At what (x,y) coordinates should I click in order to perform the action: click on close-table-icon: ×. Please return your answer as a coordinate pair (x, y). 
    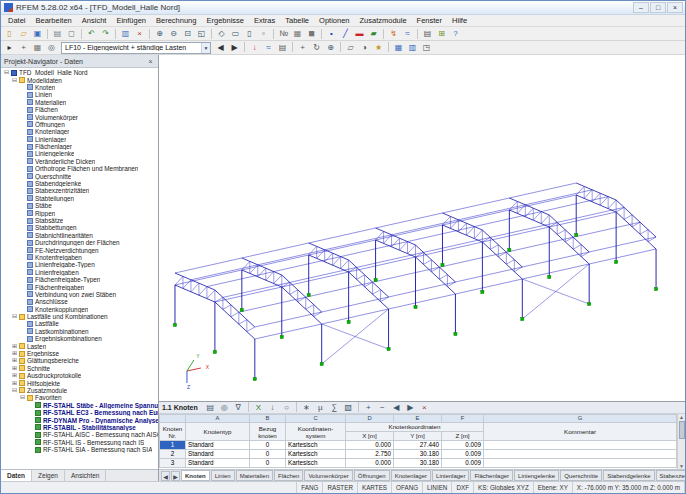
    Looking at the image, I should click on (424, 408).